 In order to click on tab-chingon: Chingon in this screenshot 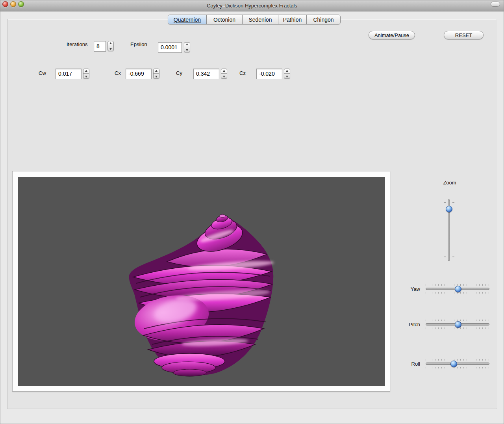, I will do `click(324, 20)`.